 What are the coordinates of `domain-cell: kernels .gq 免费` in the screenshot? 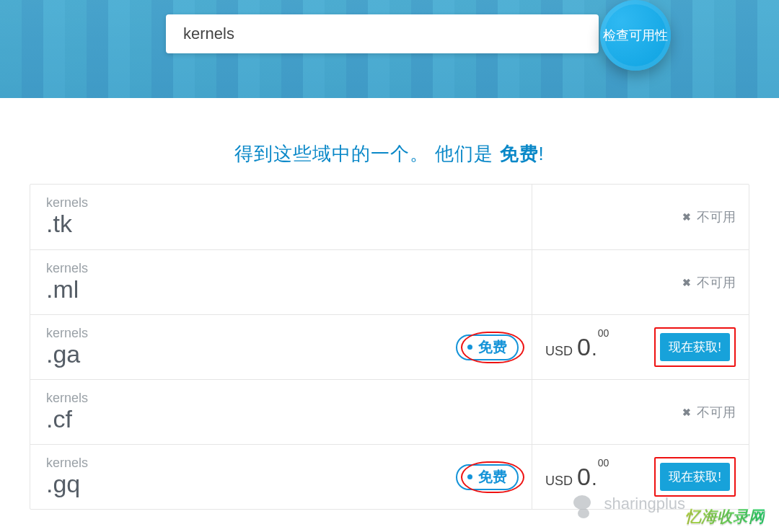 It's located at (281, 477).